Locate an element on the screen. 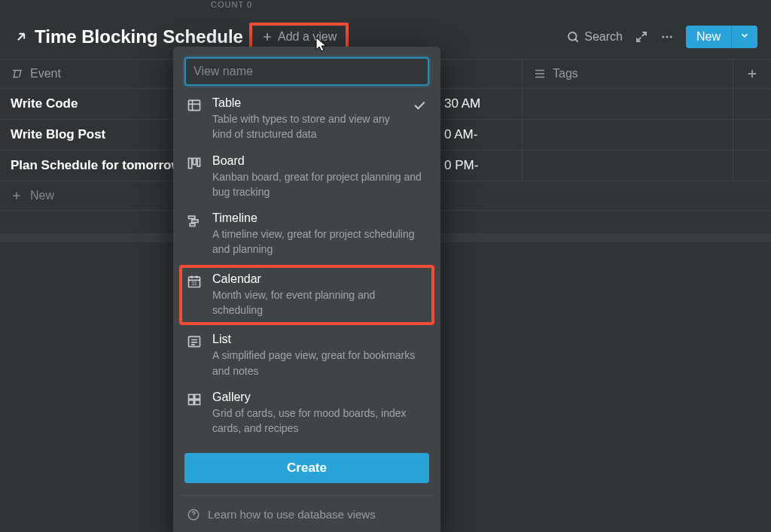 The width and height of the screenshot is (771, 532). title-wrap: Time Blocking Schedule is located at coordinates (128, 37).